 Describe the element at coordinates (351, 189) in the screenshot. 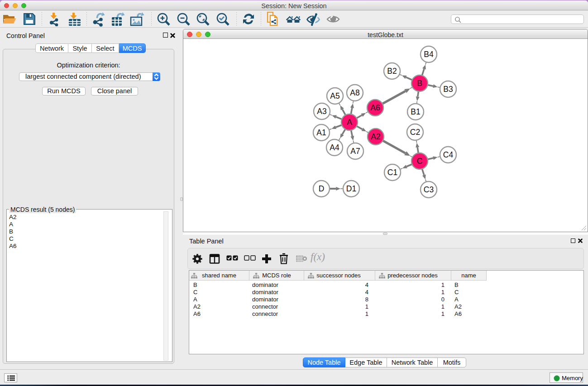

I see `svg-text: D1` at that location.